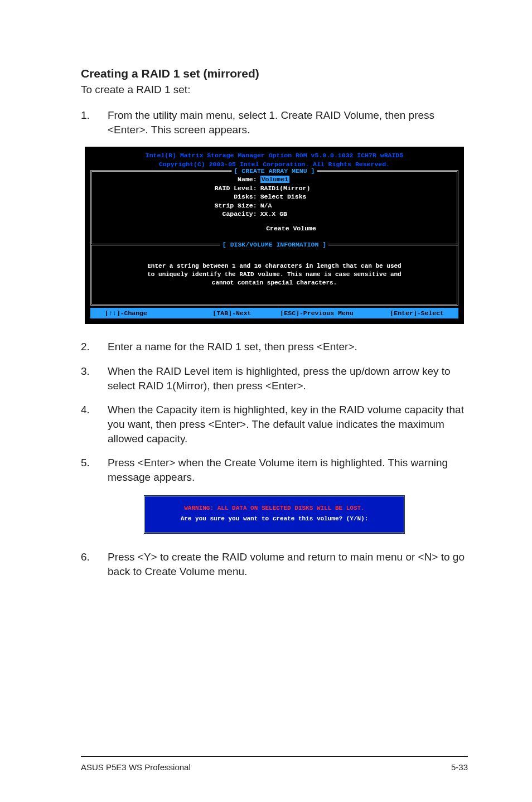 The width and height of the screenshot is (532, 802). What do you see at coordinates (275, 180) in the screenshot?
I see `field-name-value: Volume1` at bounding box center [275, 180].